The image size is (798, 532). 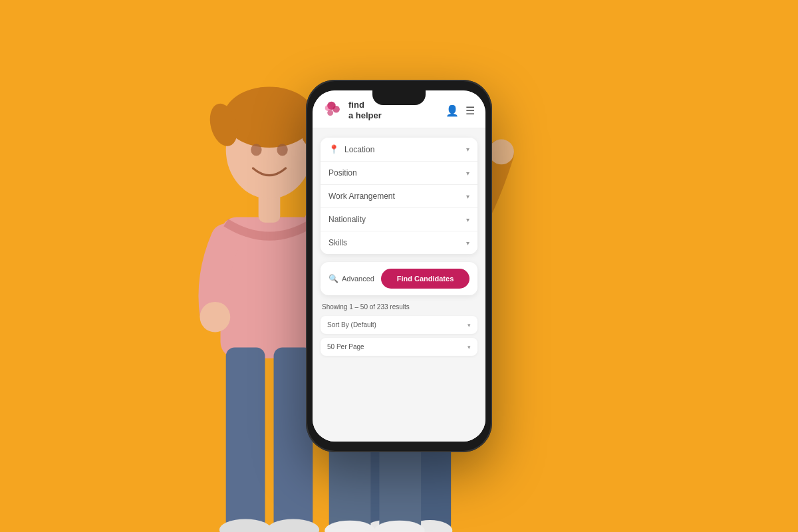 What do you see at coordinates (468, 173) in the screenshot?
I see `position-chevron: ▾` at bounding box center [468, 173].